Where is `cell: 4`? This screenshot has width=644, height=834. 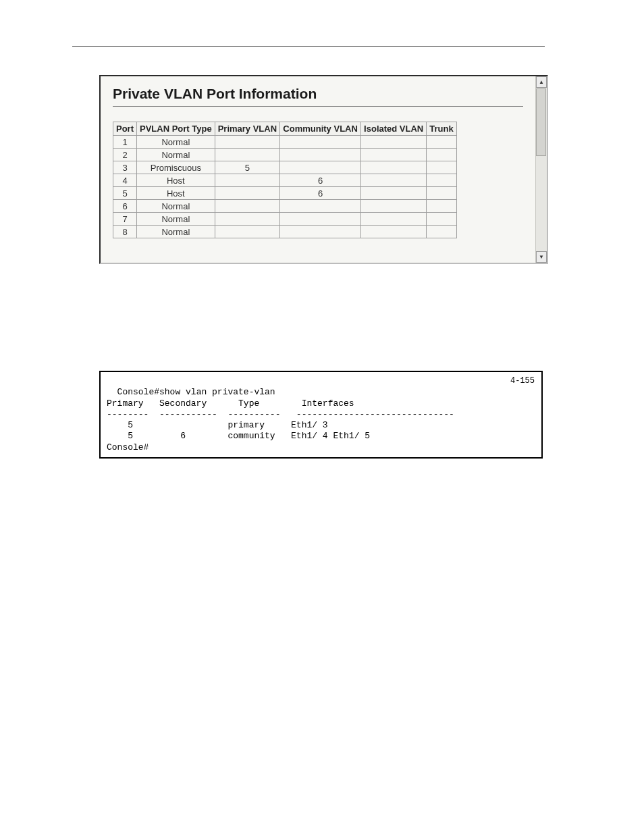
cell: 4 is located at coordinates (126, 181).